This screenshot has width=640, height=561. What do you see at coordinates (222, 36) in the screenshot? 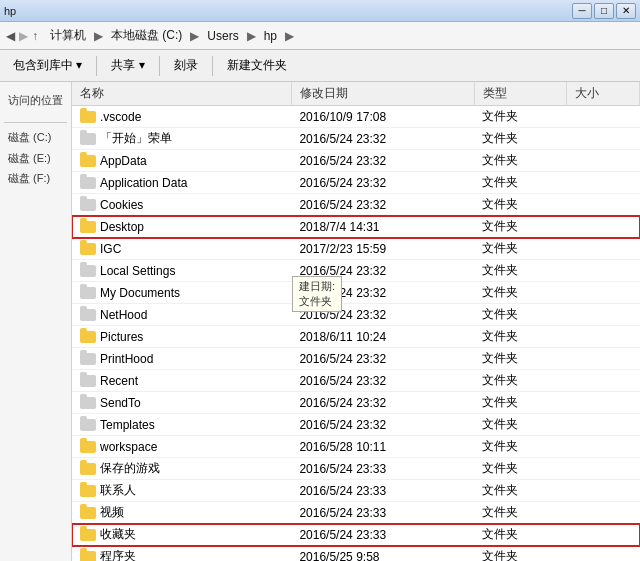
I see `breadcrumb-users: Users` at bounding box center [222, 36].